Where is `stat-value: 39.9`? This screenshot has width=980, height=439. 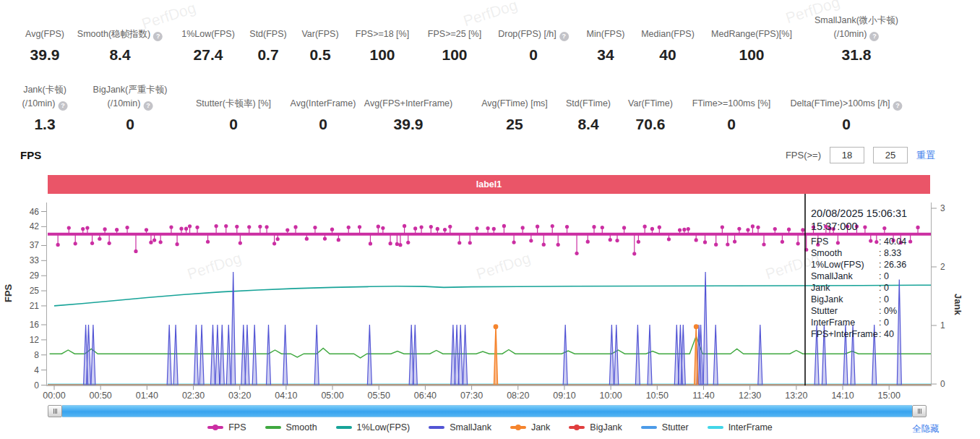
stat-value: 39.9 is located at coordinates (45, 55).